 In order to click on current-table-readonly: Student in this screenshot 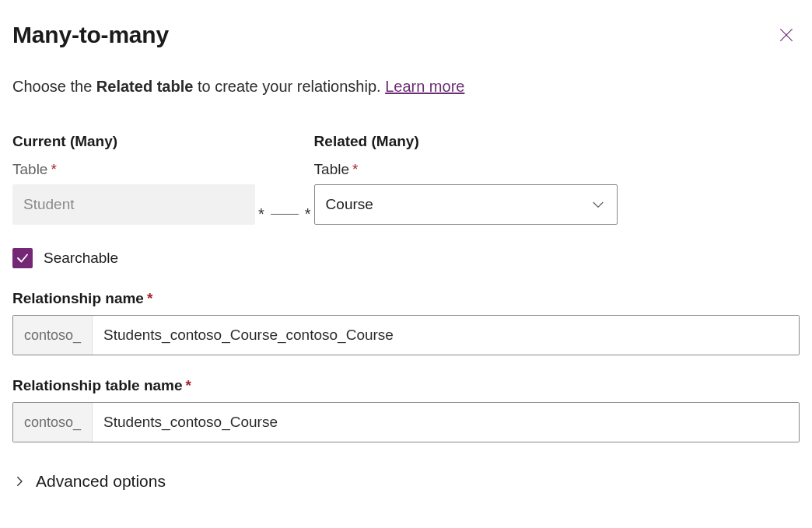, I will do `click(134, 205)`.